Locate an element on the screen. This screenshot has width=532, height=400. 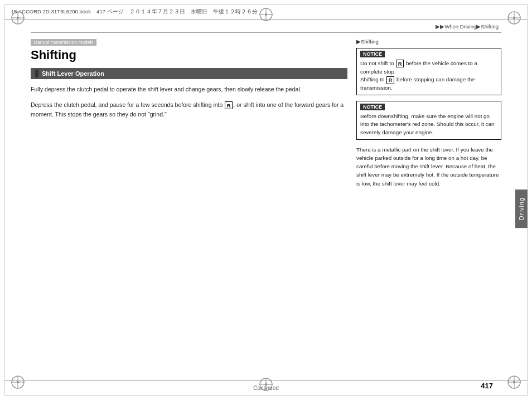
body-text-1: Fully depress the clutch pedal to operat… is located at coordinates (189, 89).